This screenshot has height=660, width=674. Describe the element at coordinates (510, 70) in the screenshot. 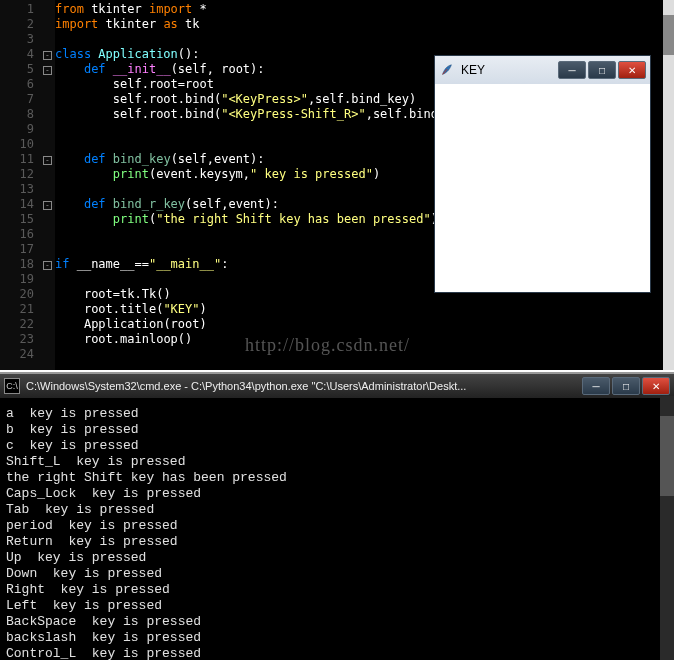

I see `key-window-title: KEY` at that location.